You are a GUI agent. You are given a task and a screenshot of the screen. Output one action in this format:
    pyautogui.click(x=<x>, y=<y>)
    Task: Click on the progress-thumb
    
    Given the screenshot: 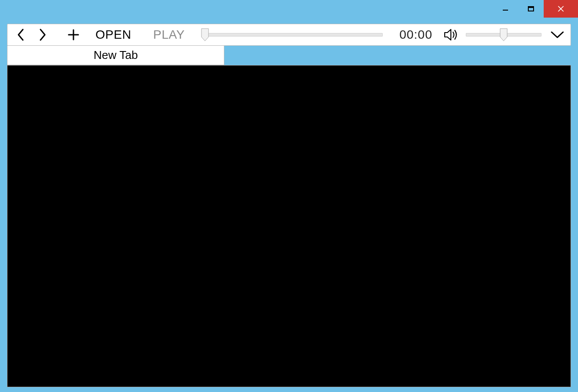 What is the action you would take?
    pyautogui.click(x=205, y=35)
    